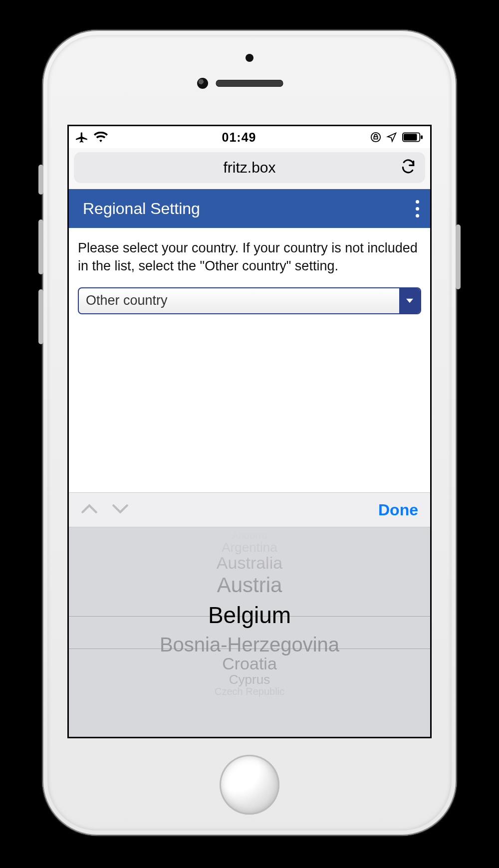  Describe the element at coordinates (417, 209) in the screenshot. I see `more-menu-icon` at that location.